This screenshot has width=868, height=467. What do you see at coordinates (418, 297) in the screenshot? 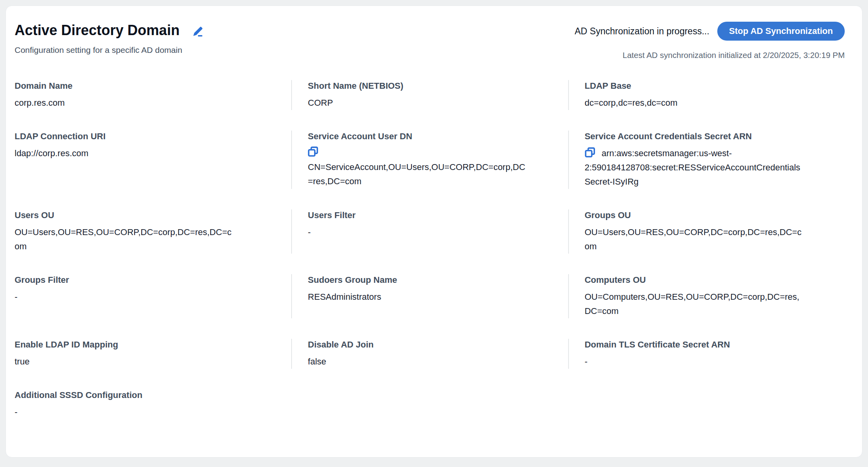
I see `field-value: RESAdministrators` at bounding box center [418, 297].